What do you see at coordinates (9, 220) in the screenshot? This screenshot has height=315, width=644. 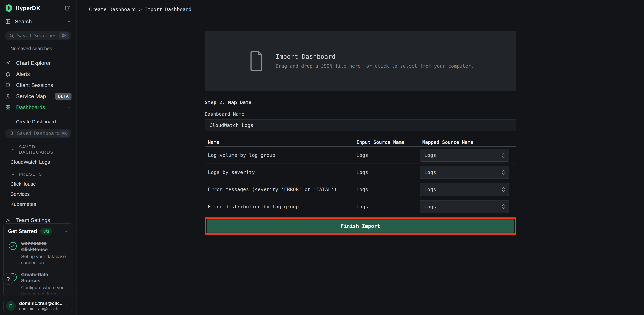 I see `gear-icon` at bounding box center [9, 220].